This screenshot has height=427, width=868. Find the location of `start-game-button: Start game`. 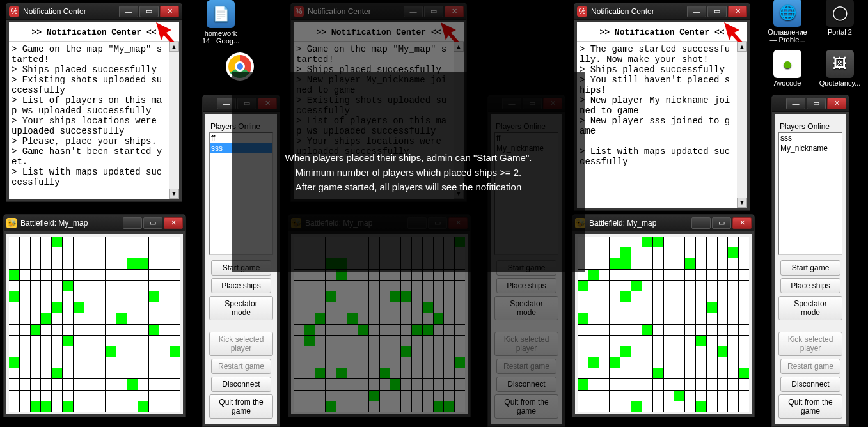

start-game-button: Start game is located at coordinates (810, 268).